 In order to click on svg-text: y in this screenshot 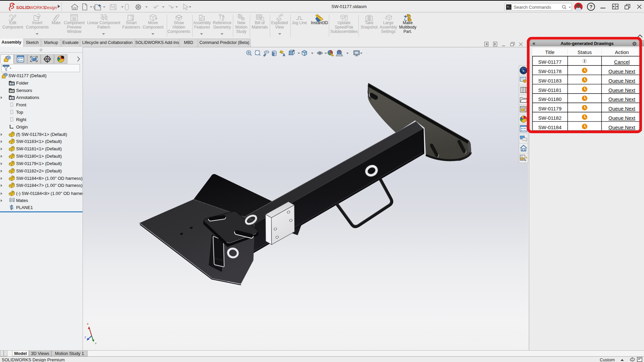, I will do `click(96, 343)`.